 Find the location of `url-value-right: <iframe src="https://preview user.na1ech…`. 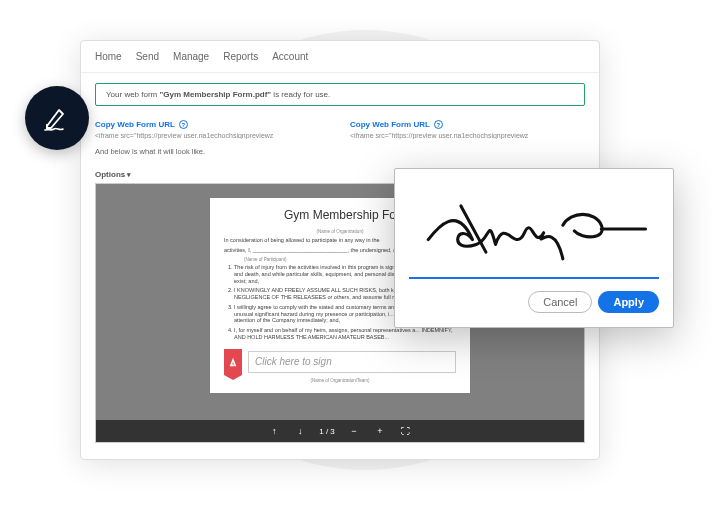

url-value-right: <iframe src="https://preview user.na1ech… is located at coordinates (468, 136).